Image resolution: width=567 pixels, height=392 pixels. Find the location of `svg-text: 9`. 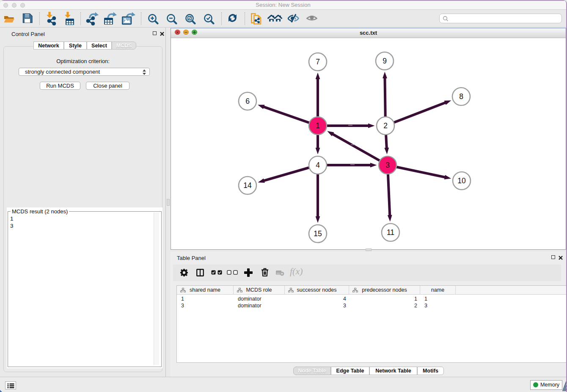

svg-text: 9 is located at coordinates (385, 61).